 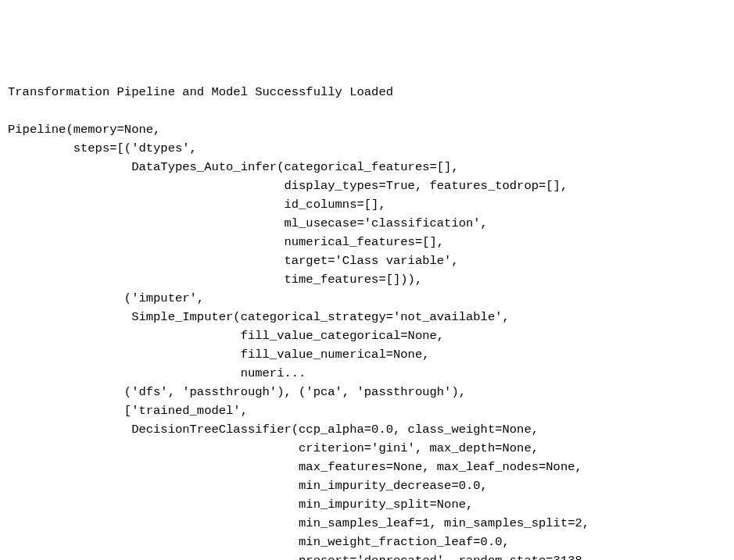 What do you see at coordinates (274, 448) in the screenshot?
I see `pipeline-line: criterion='gini', max_depth=None,` at bounding box center [274, 448].